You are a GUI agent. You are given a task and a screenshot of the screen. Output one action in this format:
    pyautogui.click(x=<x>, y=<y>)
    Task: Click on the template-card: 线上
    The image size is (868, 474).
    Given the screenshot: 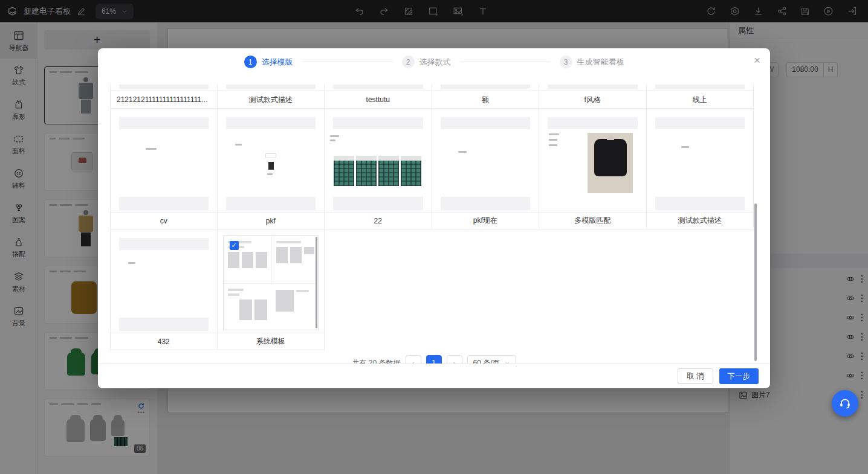 What is the action you would take?
    pyautogui.click(x=701, y=97)
    